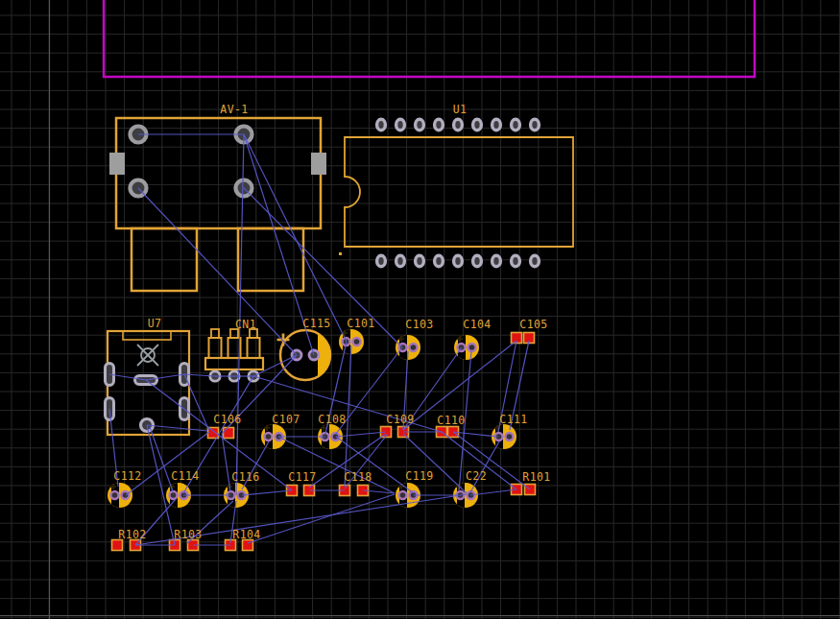  What do you see at coordinates (301, 477) in the screenshot?
I see `ref-label-C117: C117` at bounding box center [301, 477].